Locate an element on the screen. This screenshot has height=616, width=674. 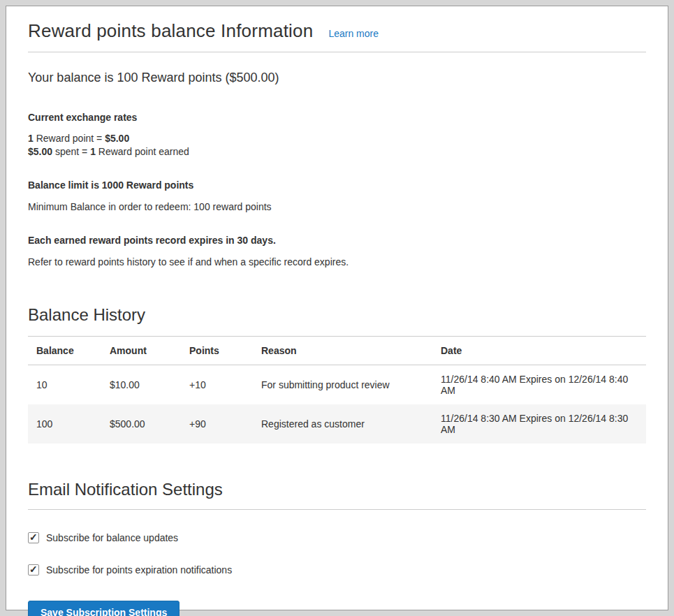
rate-spend-point: 1 is located at coordinates (93, 152).